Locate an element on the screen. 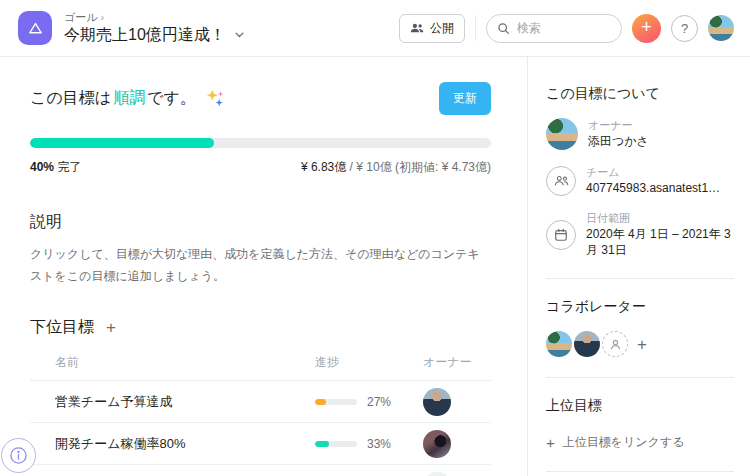  chevron-right-icon: › is located at coordinates (103, 18).